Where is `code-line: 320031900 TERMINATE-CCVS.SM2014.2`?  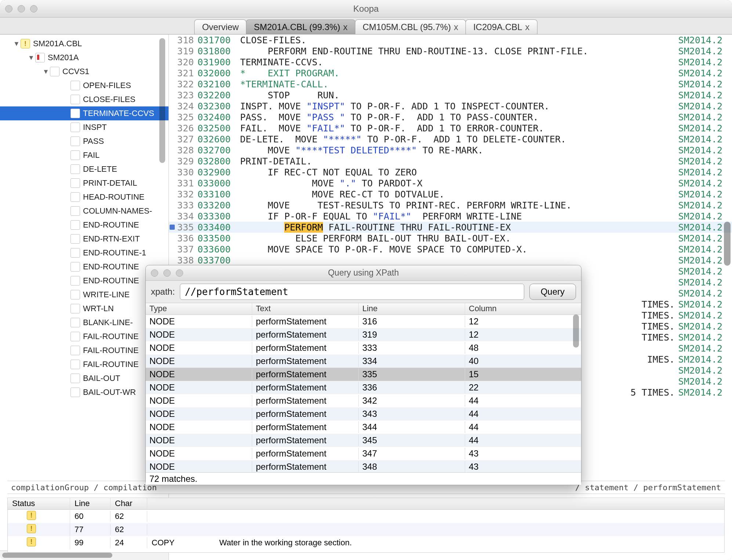 code-line: 320031900 TERMINATE-CCVS.SM2014.2 is located at coordinates (450, 62).